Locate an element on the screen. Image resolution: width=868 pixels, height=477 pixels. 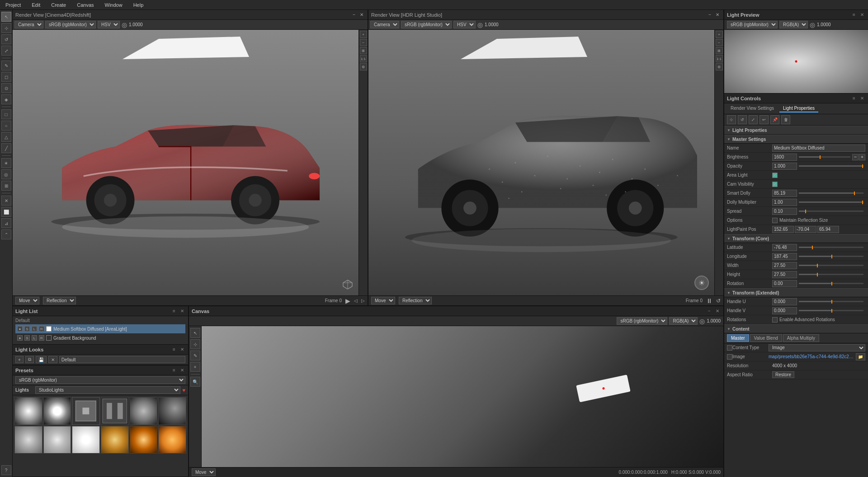
lc-menu: ≡ is located at coordinates (854, 98).